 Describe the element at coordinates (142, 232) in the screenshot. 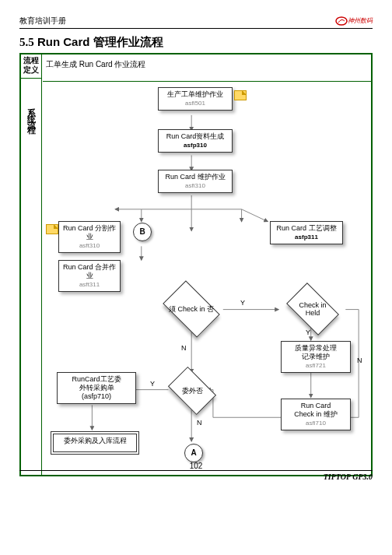

I see `connector-b: B` at that location.